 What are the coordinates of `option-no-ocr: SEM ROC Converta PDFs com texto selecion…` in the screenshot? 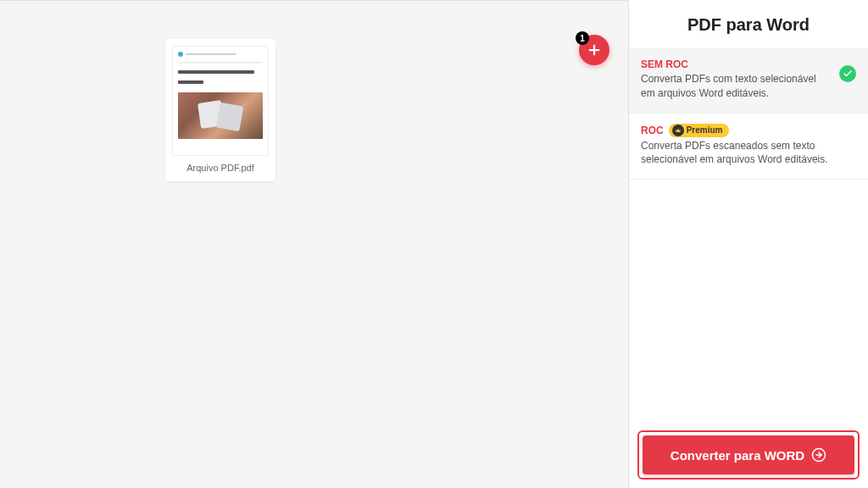 It's located at (748, 81).